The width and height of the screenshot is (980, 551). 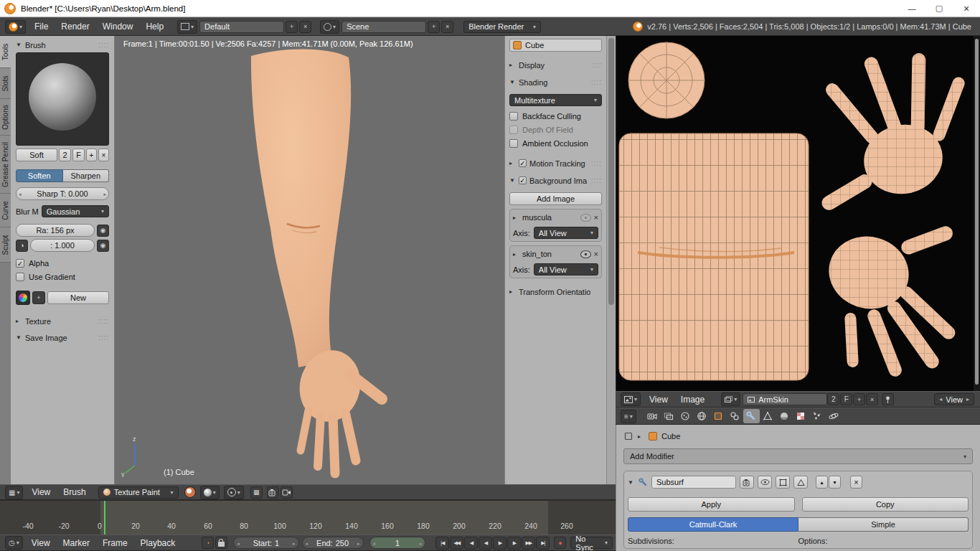 I want to click on minimize-button: —, so click(x=912, y=9).